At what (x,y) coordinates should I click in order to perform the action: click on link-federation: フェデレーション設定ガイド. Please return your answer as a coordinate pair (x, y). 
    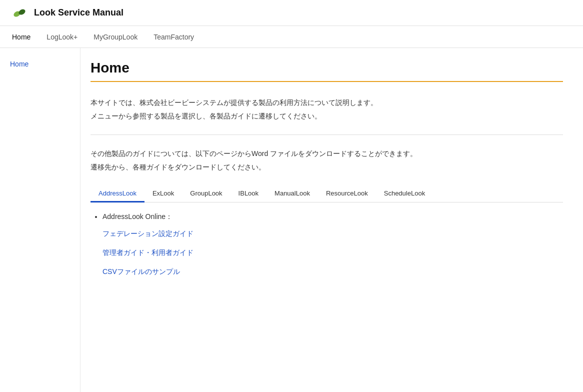
    Looking at the image, I should click on (148, 234).